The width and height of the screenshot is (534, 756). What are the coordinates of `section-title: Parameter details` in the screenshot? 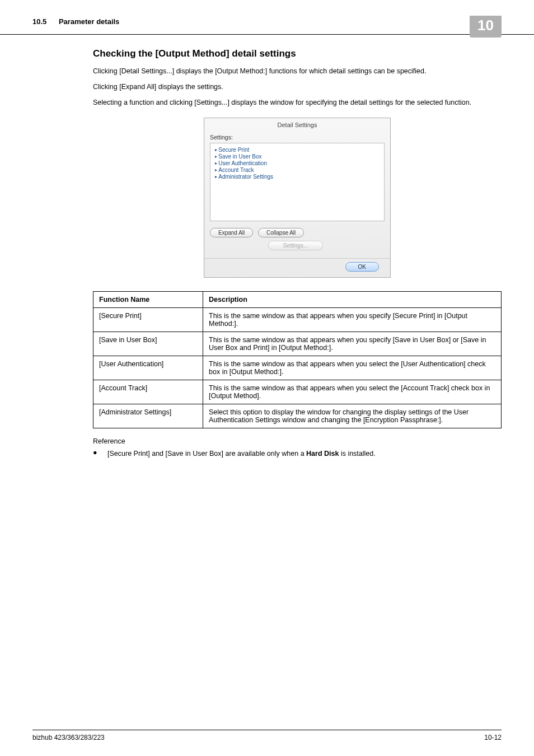 It's located at (89, 21).